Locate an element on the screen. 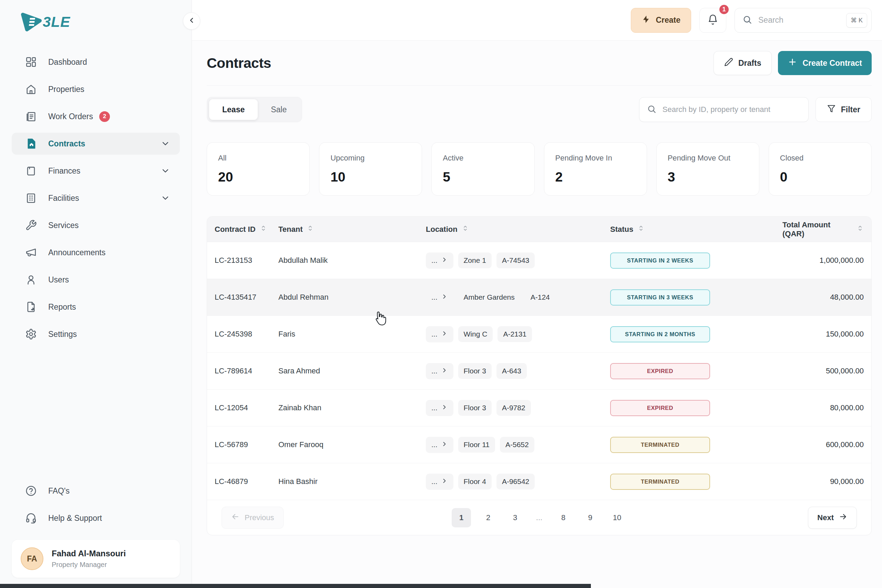  location-name-pill: Floor 4 is located at coordinates (475, 482).